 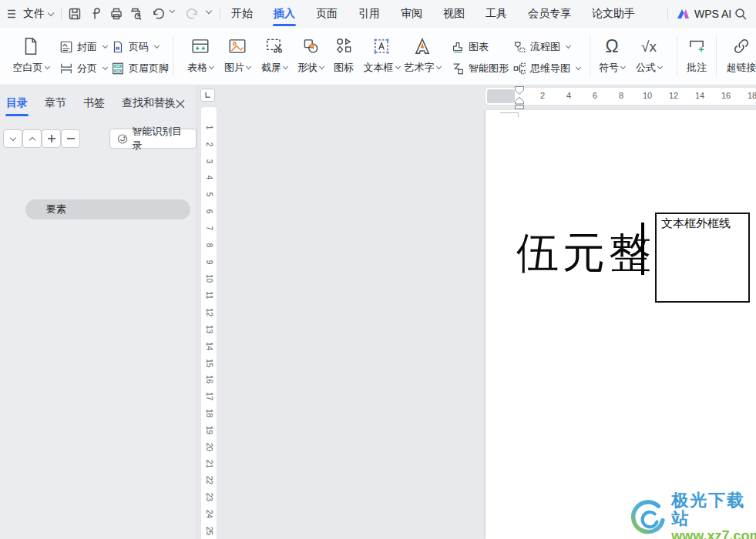 I want to click on chart-button: 图表, so click(x=470, y=47).